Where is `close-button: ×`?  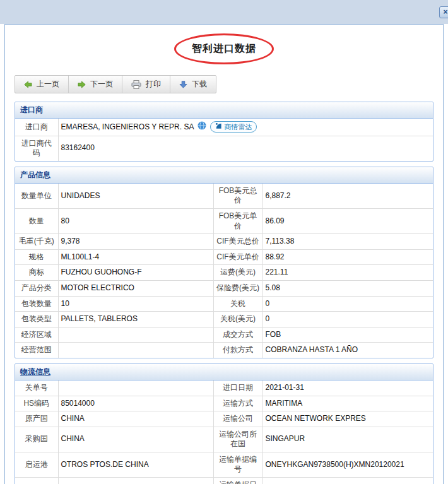
close-button: × is located at coordinates (444, 13).